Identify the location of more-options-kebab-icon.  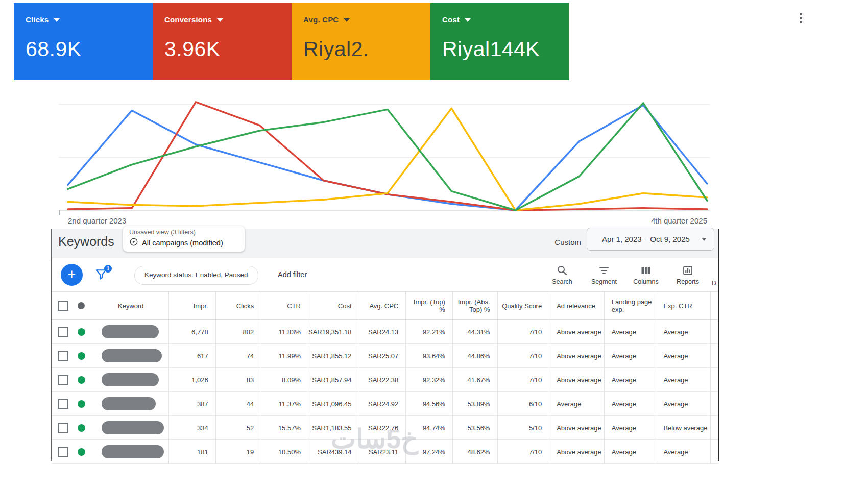
(801, 21).